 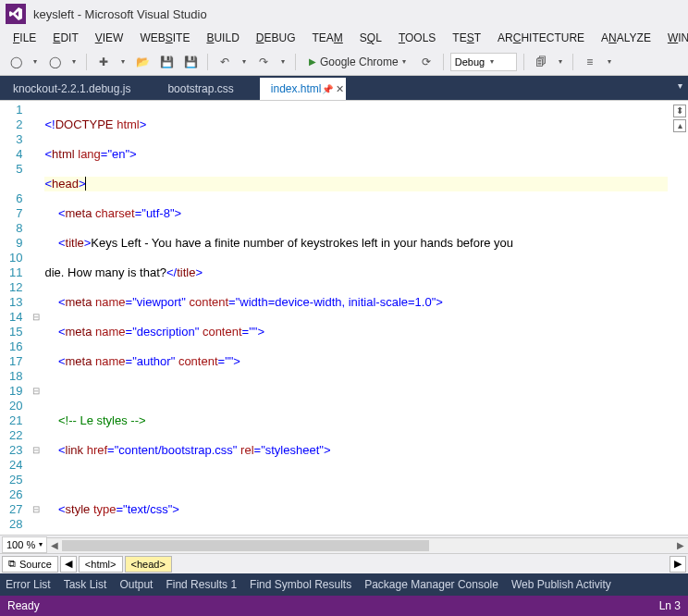 I want to click on undo-dd: ▾, so click(x=244, y=61).